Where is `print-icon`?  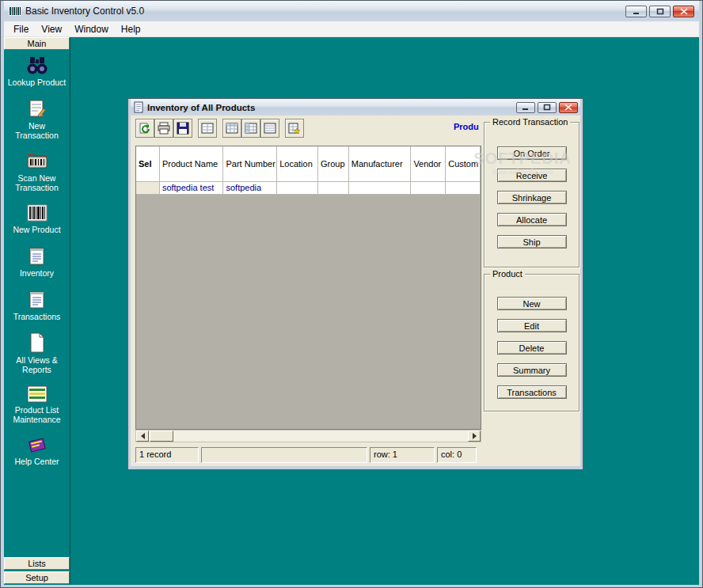
print-icon is located at coordinates (164, 128).